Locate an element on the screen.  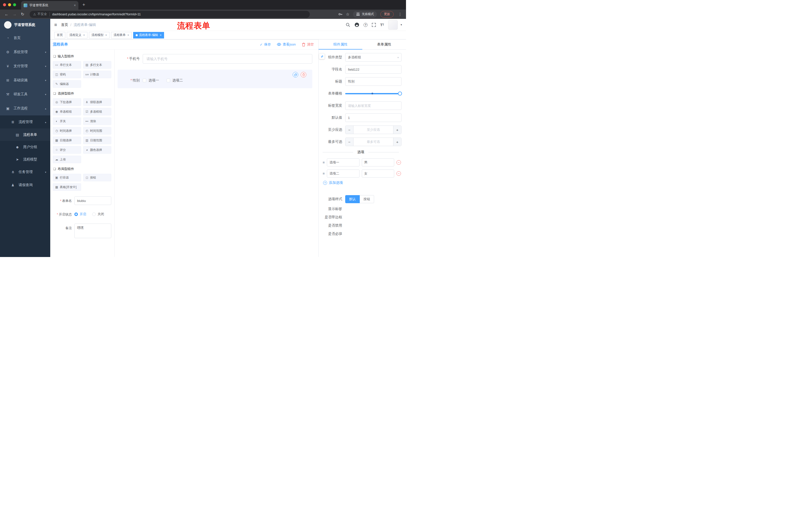
minimize-window-button is located at coordinates (9, 5).